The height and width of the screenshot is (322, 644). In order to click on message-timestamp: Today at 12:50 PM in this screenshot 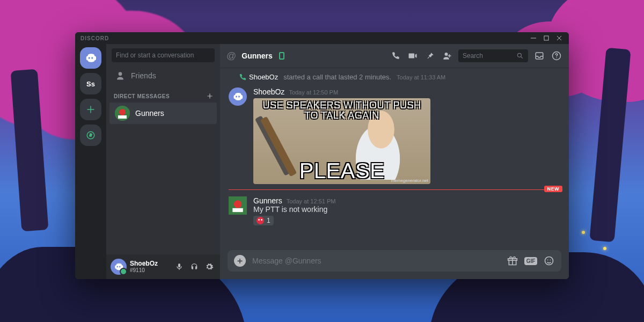, I will do `click(313, 92)`.